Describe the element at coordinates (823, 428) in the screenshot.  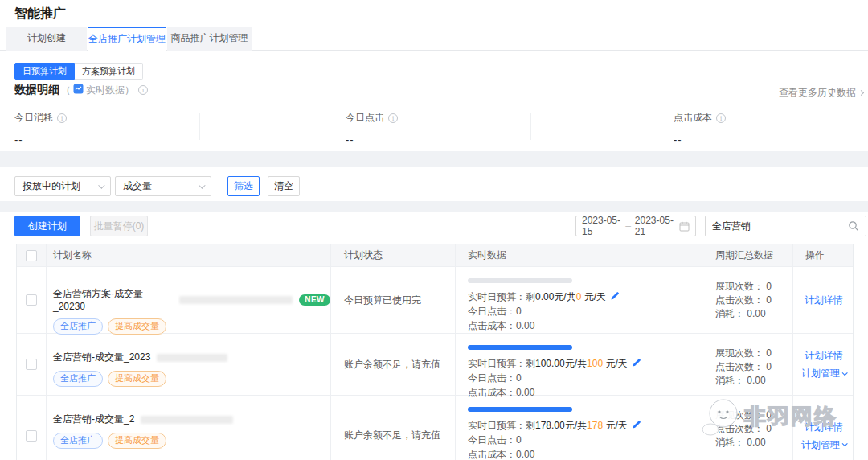
I see `operations-cell: 计划详情 计划管理` at that location.